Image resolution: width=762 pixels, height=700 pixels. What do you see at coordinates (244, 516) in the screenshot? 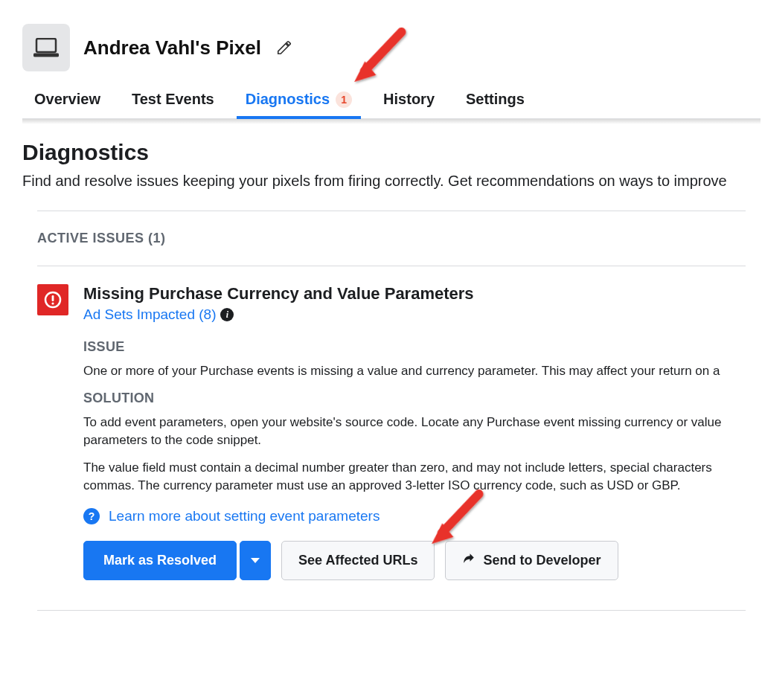
I see `learn-more-link: Learn more about setting event parameter…` at bounding box center [244, 516].